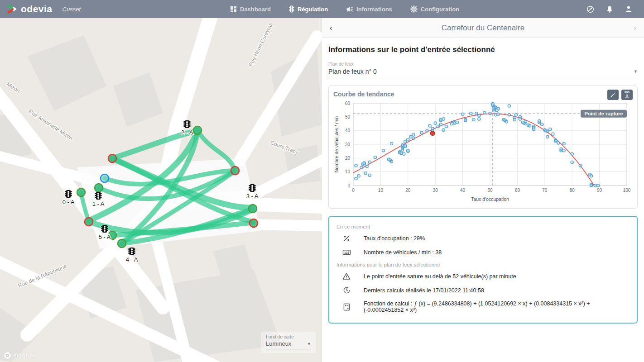 This screenshot has width=644, height=362. What do you see at coordinates (629, 9) in the screenshot?
I see `account-icon` at bounding box center [629, 9].